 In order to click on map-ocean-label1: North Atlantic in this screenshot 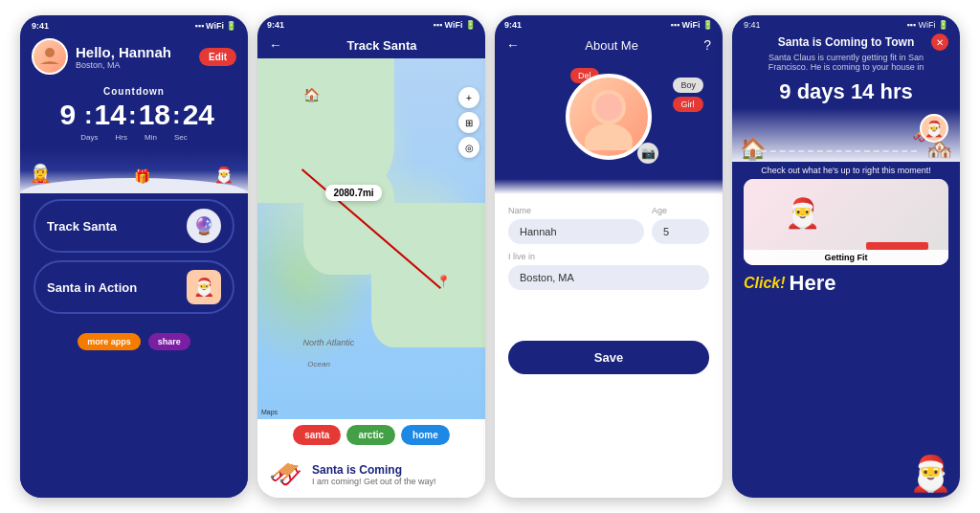, I will do `click(329, 343)`.